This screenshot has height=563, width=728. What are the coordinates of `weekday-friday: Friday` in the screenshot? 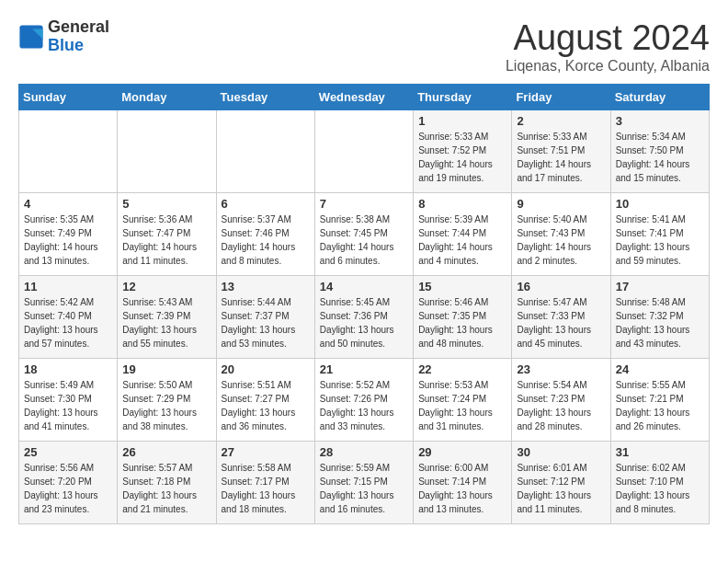 It's located at (561, 98).